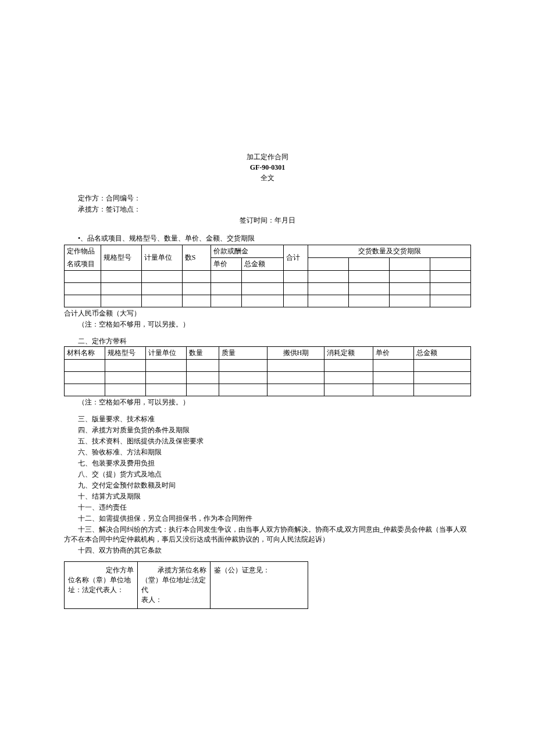  What do you see at coordinates (268, 508) in the screenshot?
I see `clause-11: 十一、违约责任` at bounding box center [268, 508].